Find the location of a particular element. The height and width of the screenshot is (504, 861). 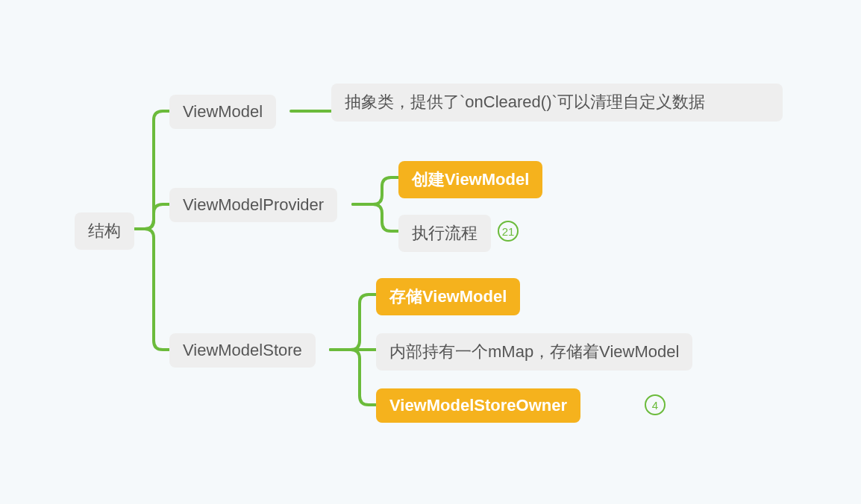

leaf-mmap-desc: 内部持有一个mMap，存储着ViewModel is located at coordinates (534, 352).